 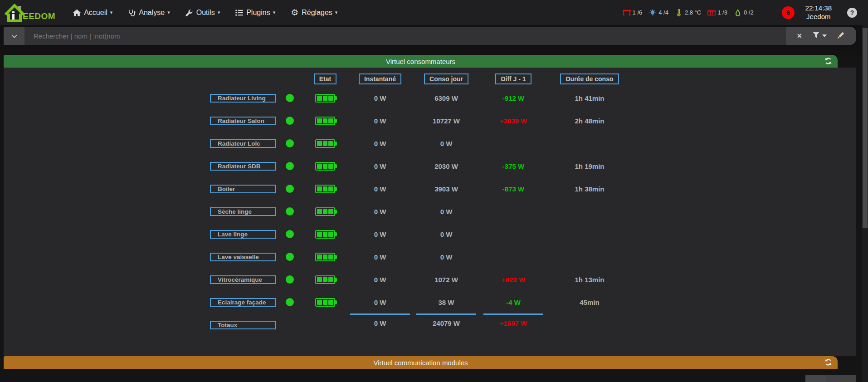 I want to click on clear-search-button: ×, so click(x=799, y=36).